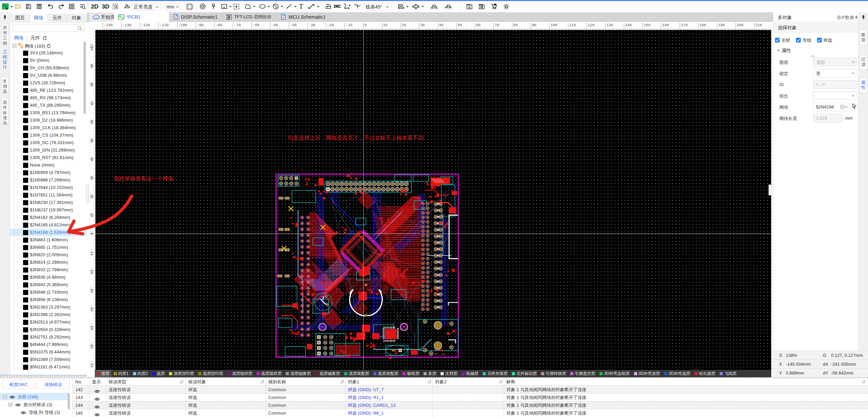 This screenshot has height=417, width=868. What do you see at coordinates (404, 25) in the screenshot?
I see `svg-text: 20` at bounding box center [404, 25].